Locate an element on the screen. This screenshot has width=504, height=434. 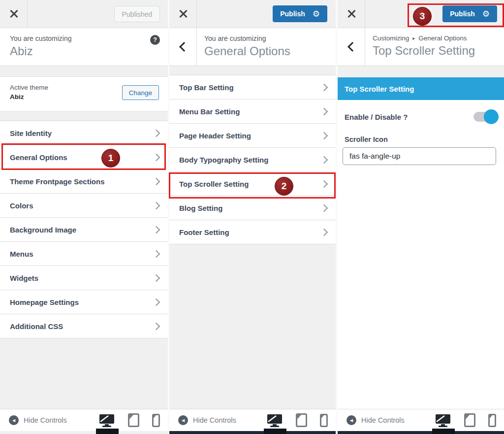
menu-item-colors: Colors is located at coordinates (84, 206).